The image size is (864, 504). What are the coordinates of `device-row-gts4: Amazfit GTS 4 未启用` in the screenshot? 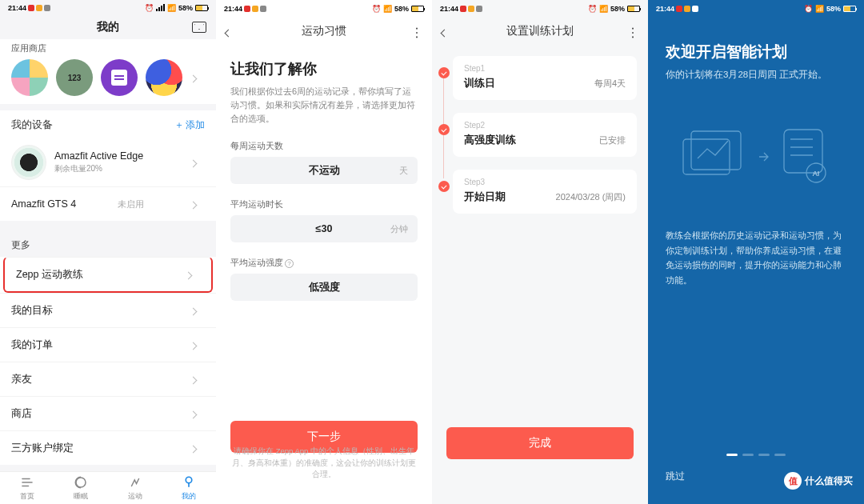 It's located at (108, 203).